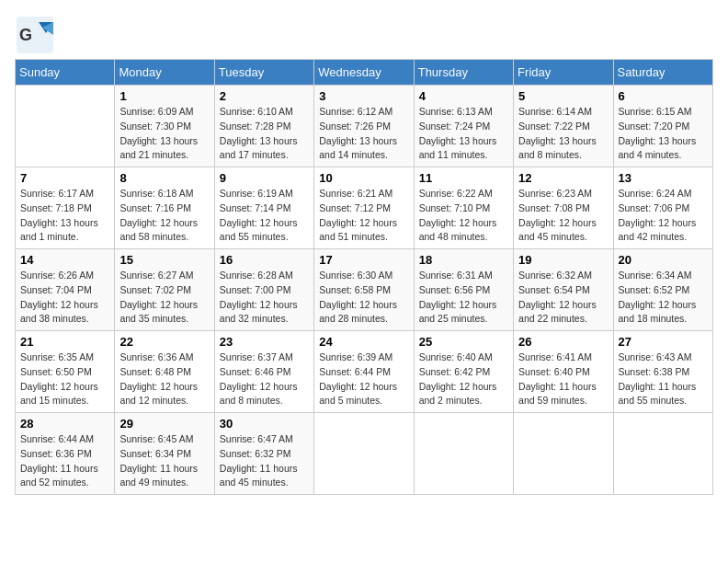 Image resolution: width=728 pixels, height=563 pixels. What do you see at coordinates (563, 127) in the screenshot?
I see `calendar-cell: 5Sunrise: 6:14 AMSunset: 7:22 PMDaylight…` at bounding box center [563, 127].